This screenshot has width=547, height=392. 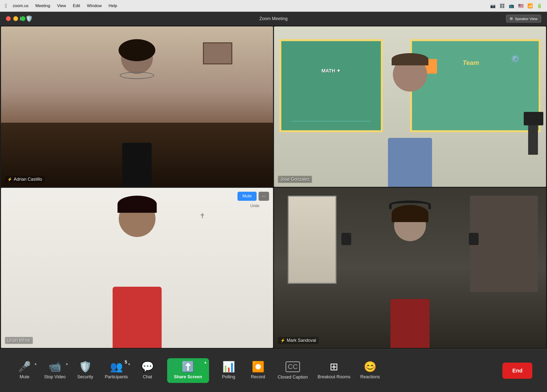 I want to click on toolbar-item-polling: 📊 Polling, so click(x=229, y=371).